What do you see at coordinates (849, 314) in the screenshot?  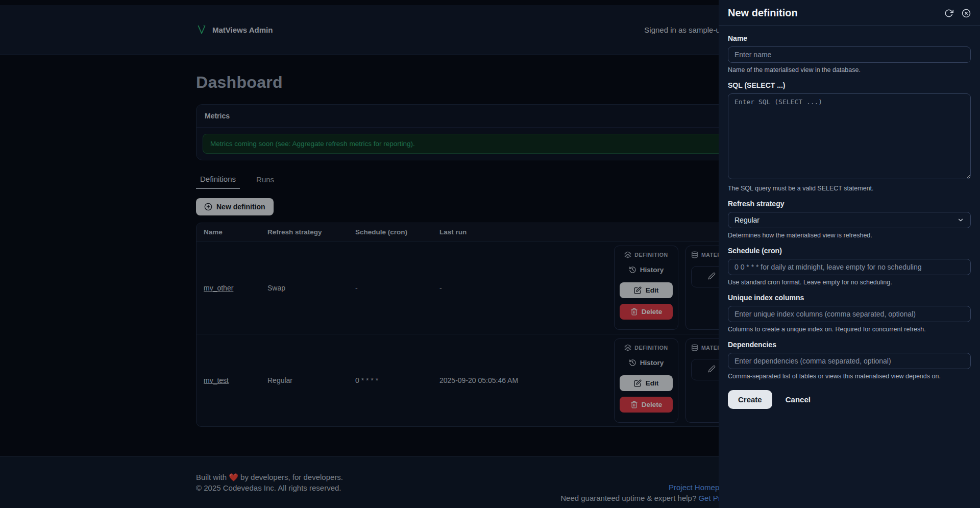 I see `unique-index-input` at bounding box center [849, 314].